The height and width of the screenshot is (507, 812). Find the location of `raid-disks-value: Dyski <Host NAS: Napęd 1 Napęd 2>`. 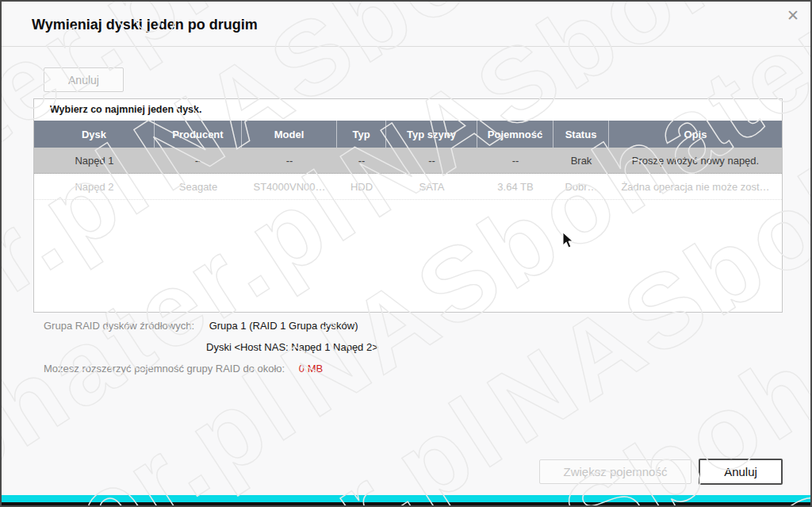

raid-disks-value: Dyski <Host NAS: Napęd 1 Napęd 2> is located at coordinates (292, 348).